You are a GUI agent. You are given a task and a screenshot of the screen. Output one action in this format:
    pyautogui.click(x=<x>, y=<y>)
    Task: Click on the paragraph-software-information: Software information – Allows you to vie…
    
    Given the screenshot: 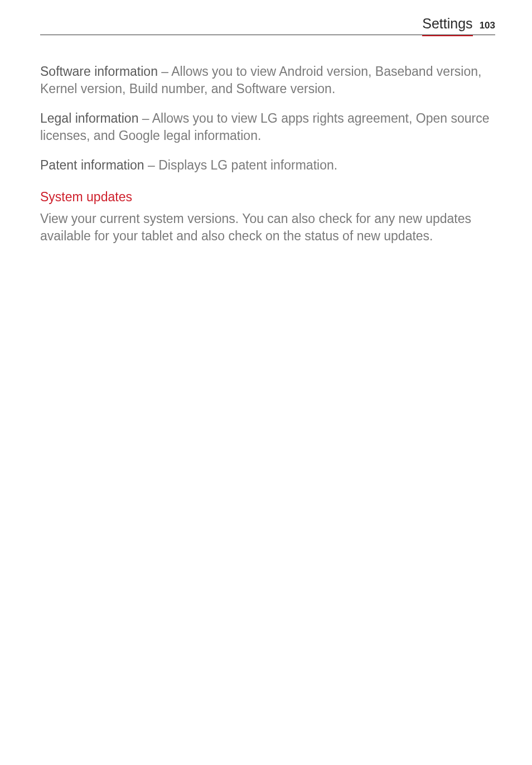 What is the action you would take?
    pyautogui.click(x=268, y=80)
    